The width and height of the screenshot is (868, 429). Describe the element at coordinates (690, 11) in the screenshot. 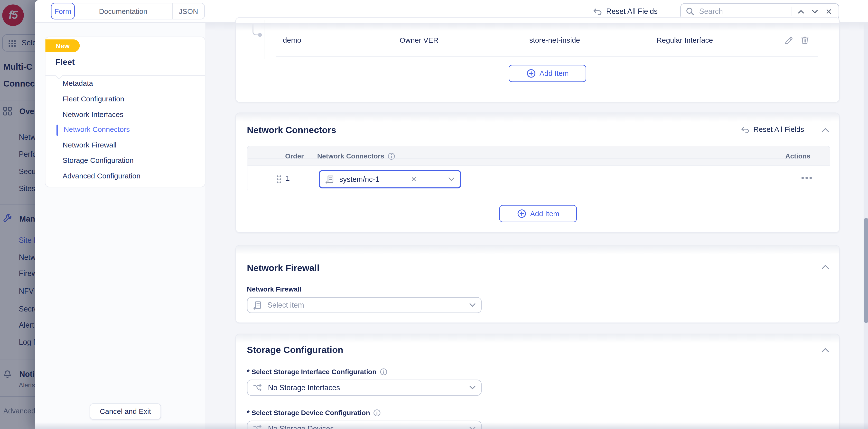

I see `search-icon` at that location.